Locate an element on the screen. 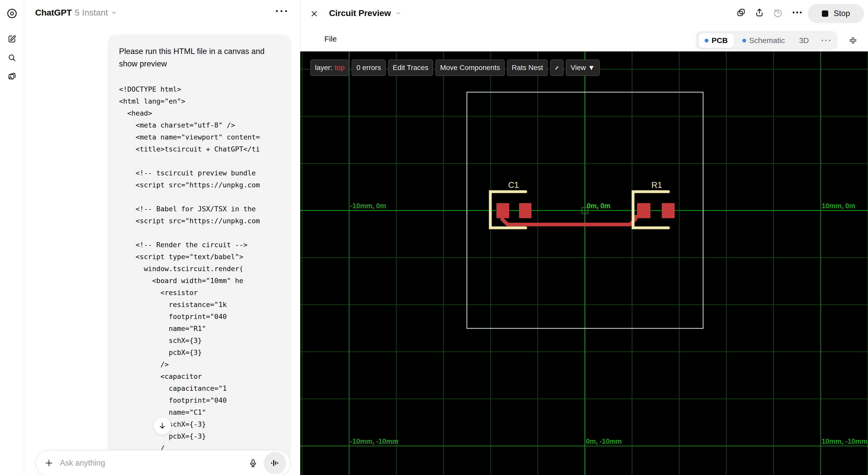  chatgpt-logo-icon is located at coordinates (12, 13).